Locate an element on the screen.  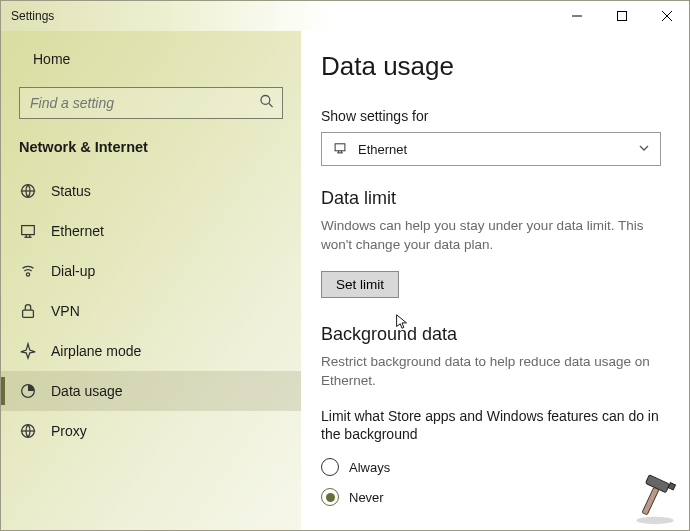
background-label: Limit what Store apps and Windows featur… is located at coordinates (491, 426).